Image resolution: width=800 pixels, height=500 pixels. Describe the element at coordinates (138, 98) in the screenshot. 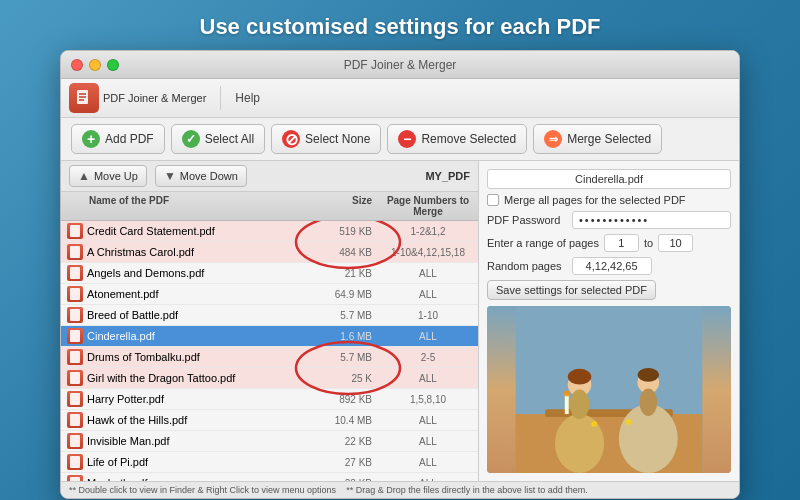

I see `app-menu-item: PDF Joiner & Merger` at that location.